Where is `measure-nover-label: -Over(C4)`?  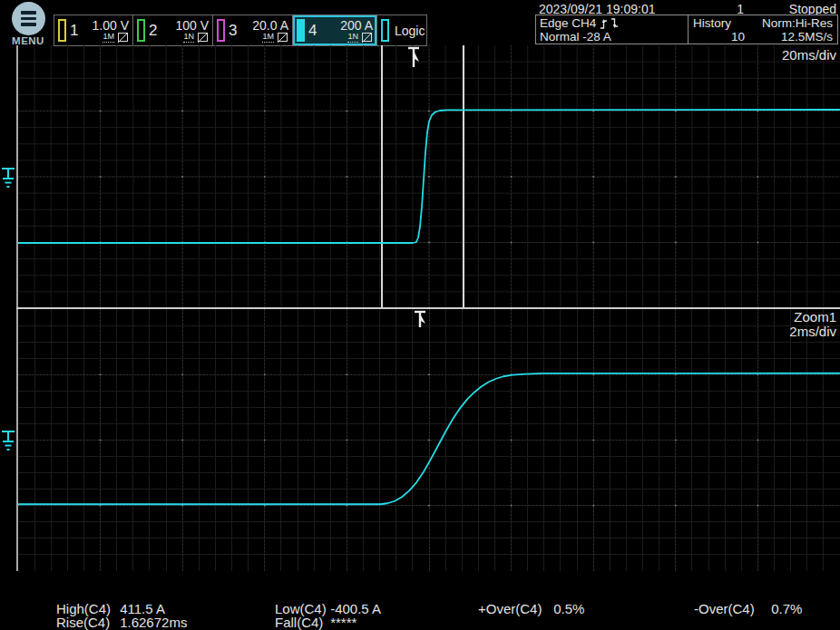
measure-nover-label: -Over(C4) is located at coordinates (731, 609).